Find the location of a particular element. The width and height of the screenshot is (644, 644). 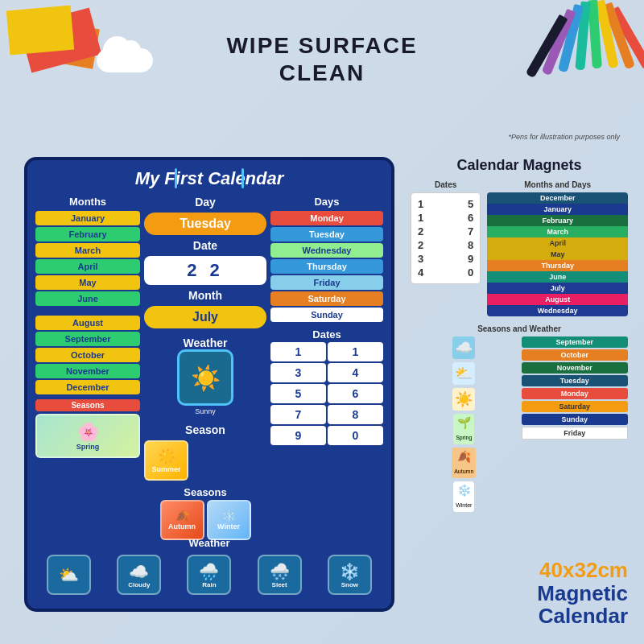

days-column: Days Monday Tuesday Wednesday Thursday F… is located at coordinates (327, 368).